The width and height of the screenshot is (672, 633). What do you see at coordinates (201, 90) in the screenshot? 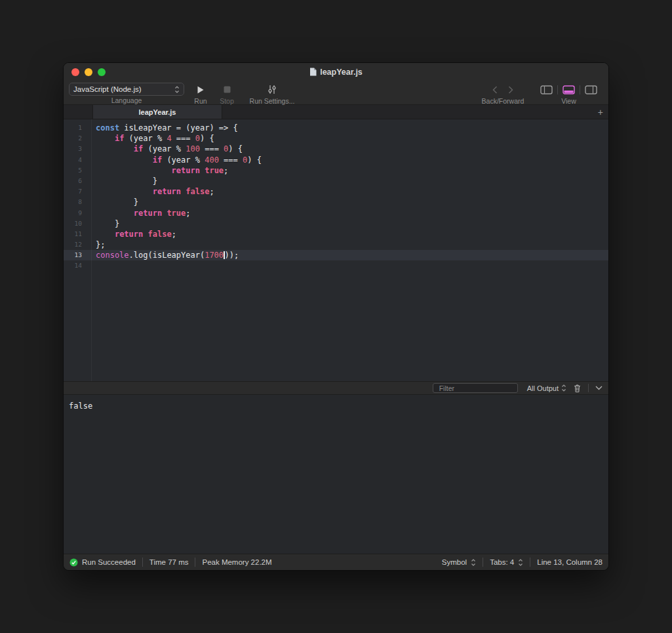
I see `run-icon` at bounding box center [201, 90].